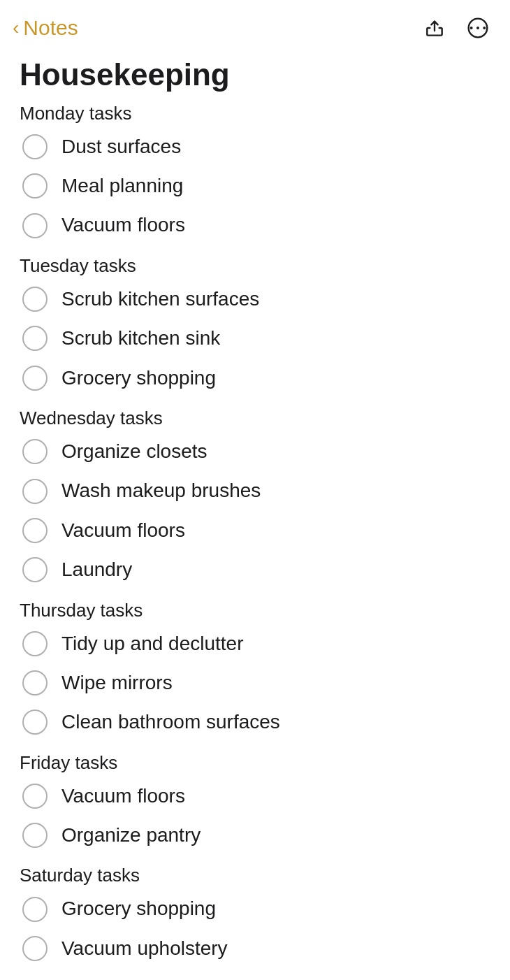  I want to click on section-header-thursday: Thursday tasks, so click(255, 611).